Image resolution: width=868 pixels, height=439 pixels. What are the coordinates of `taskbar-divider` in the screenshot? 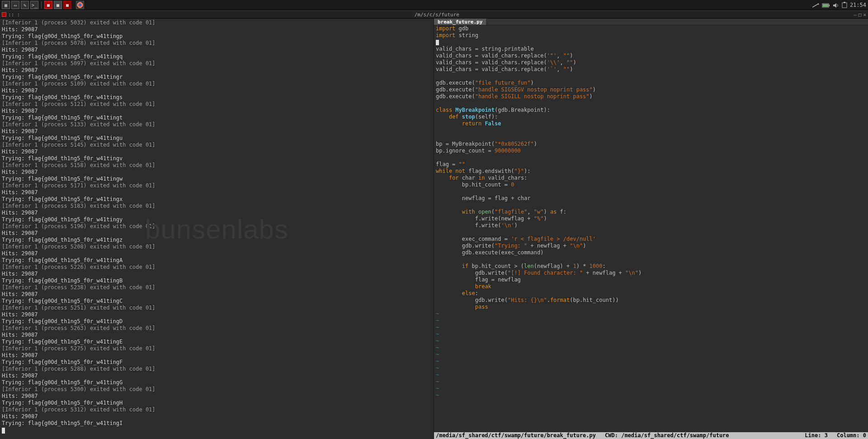 It's located at (42, 5).